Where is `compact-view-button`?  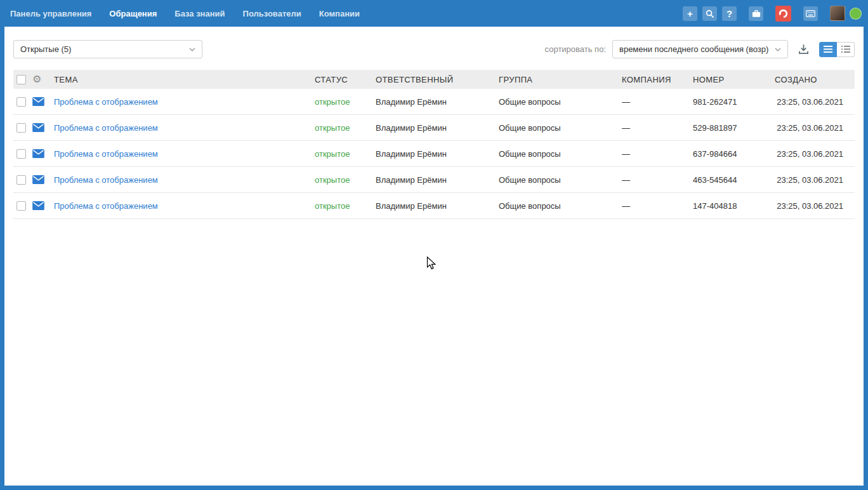
compact-view-button is located at coordinates (846, 50).